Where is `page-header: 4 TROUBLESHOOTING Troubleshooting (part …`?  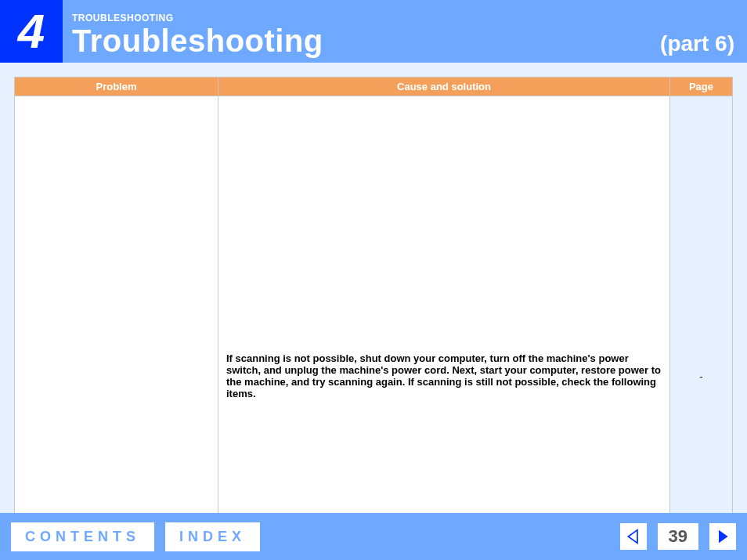 page-header: 4 TROUBLESHOOTING Troubleshooting (part … is located at coordinates (374, 31).